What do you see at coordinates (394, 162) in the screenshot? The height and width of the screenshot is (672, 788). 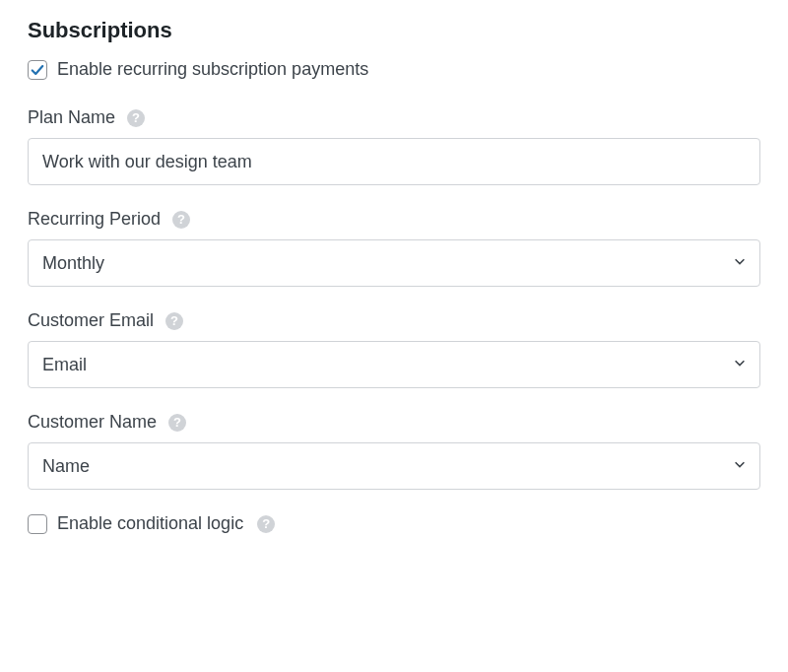 I see `plan-name-input` at bounding box center [394, 162].